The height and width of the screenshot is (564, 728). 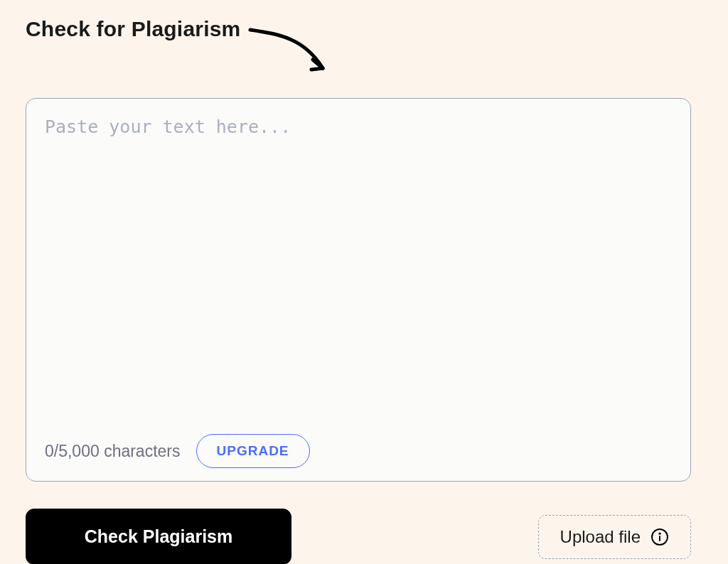 What do you see at coordinates (253, 451) in the screenshot?
I see `upgrade-button: UPGRADE` at bounding box center [253, 451].